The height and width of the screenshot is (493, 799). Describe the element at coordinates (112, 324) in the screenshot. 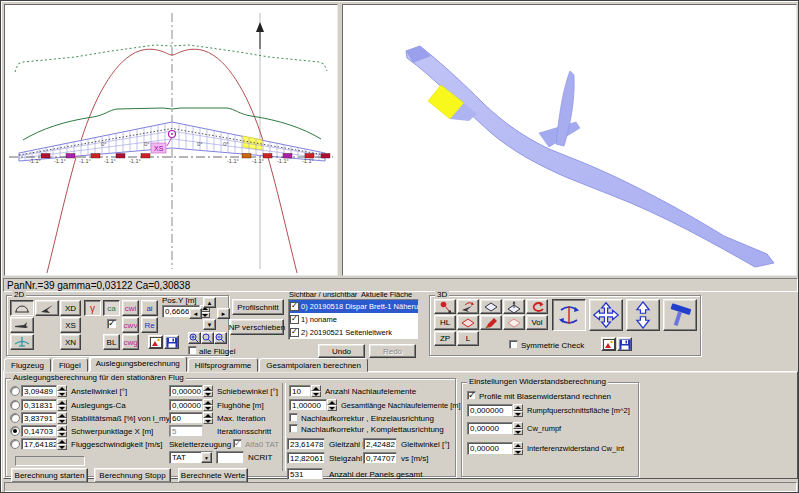

I see `ca-option-checkbox` at that location.